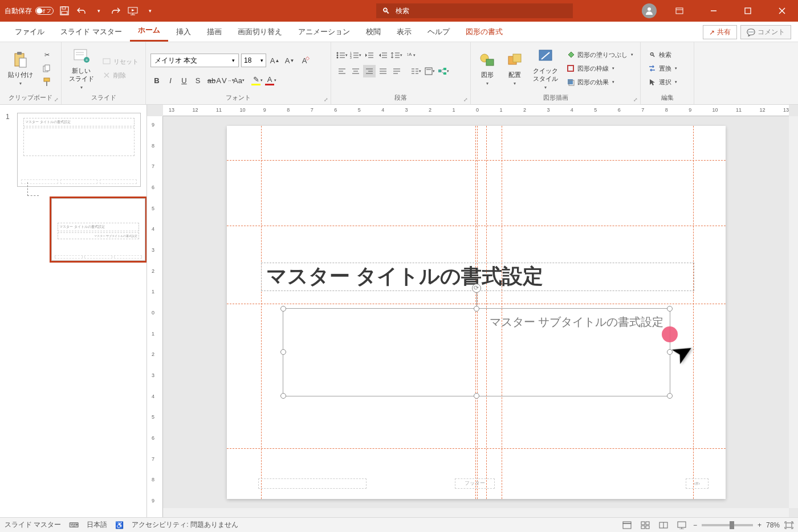  What do you see at coordinates (645, 525) in the screenshot?
I see `view-sorter-button` at bounding box center [645, 525].